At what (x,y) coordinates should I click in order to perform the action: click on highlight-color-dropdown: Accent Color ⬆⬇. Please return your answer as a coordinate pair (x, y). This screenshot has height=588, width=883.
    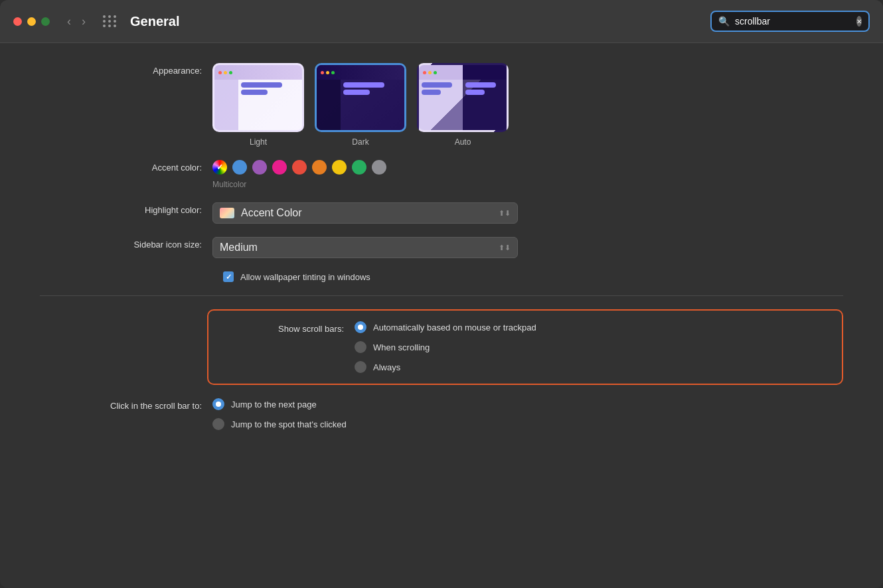
    Looking at the image, I should click on (365, 213).